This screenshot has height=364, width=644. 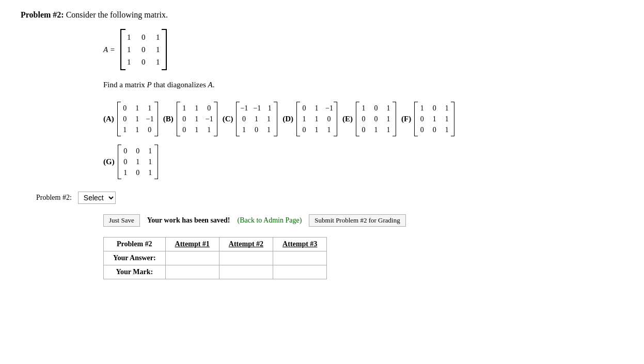 I want to click on table-row-answer: Your Answer:, so click(x=215, y=258).